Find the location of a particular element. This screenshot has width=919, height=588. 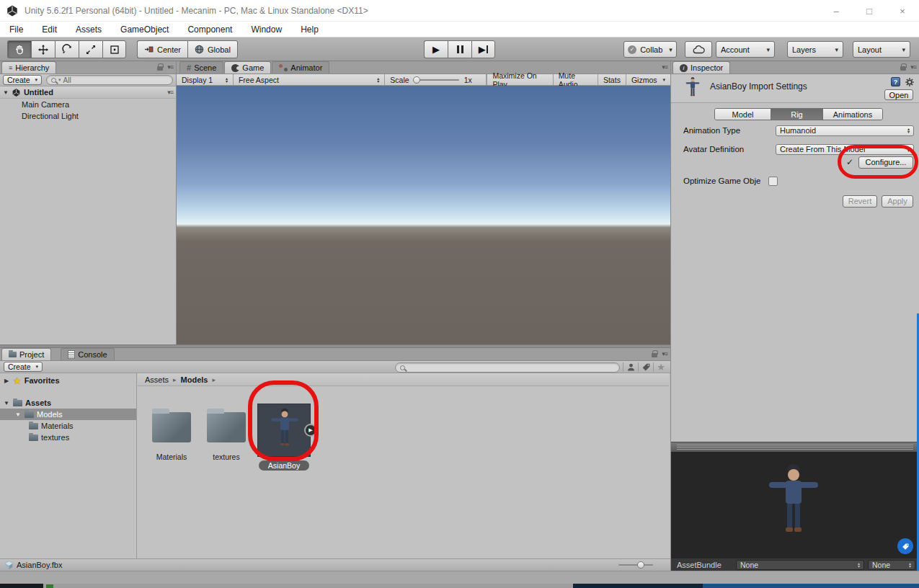

tab-console: Console is located at coordinates (87, 355).